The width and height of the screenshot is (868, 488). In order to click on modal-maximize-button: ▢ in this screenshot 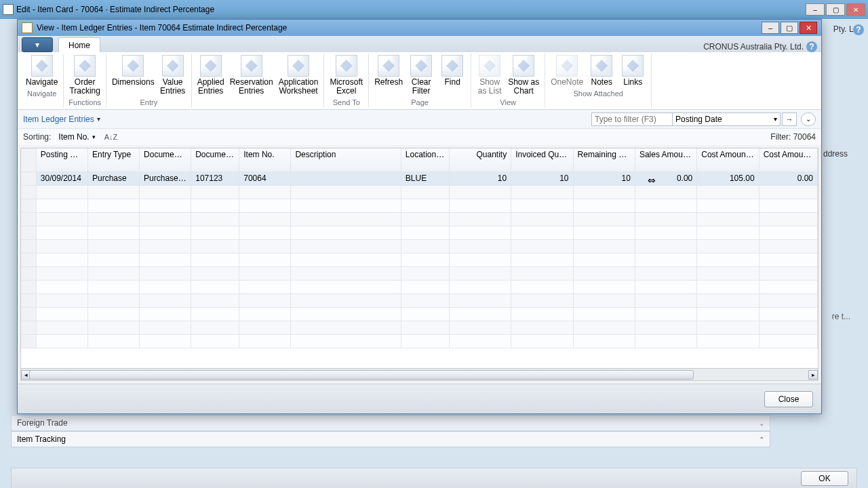, I will do `click(789, 28)`.